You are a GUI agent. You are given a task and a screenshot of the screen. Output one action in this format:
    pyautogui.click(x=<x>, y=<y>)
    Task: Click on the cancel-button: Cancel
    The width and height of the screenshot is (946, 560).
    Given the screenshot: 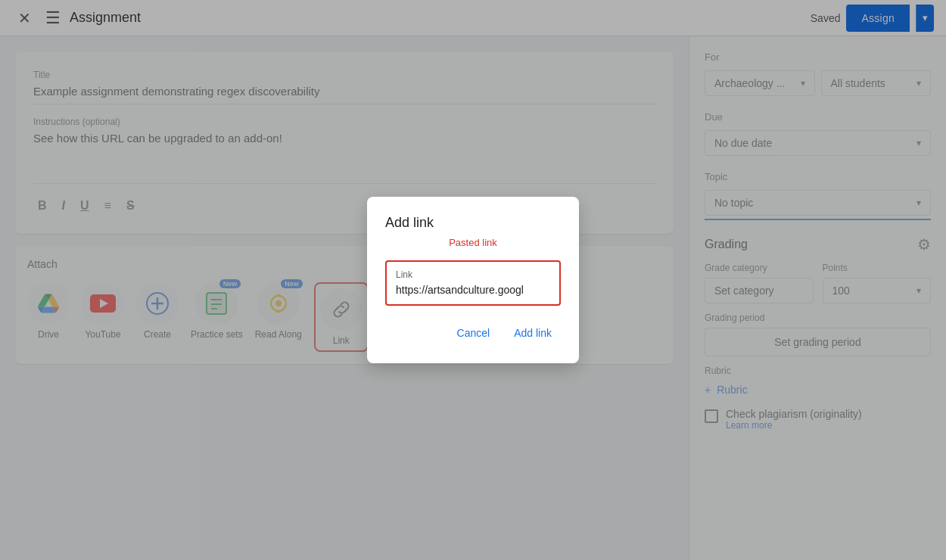 What is the action you would take?
    pyautogui.click(x=474, y=333)
    